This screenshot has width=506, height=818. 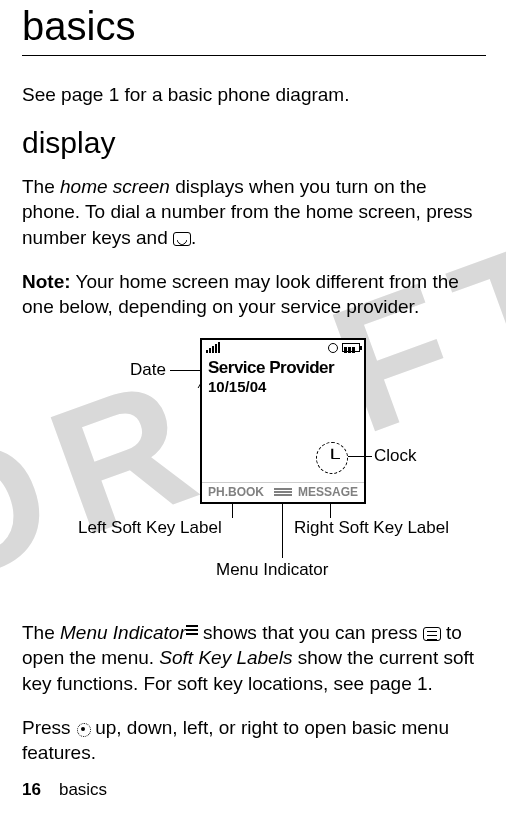 What do you see at coordinates (148, 370) in the screenshot?
I see `callout-date: Date` at bounding box center [148, 370].